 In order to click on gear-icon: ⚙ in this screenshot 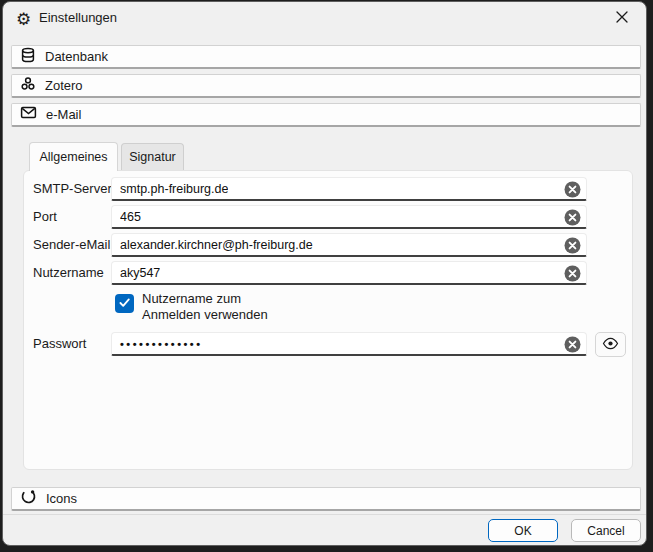, I will do `click(24, 19)`.